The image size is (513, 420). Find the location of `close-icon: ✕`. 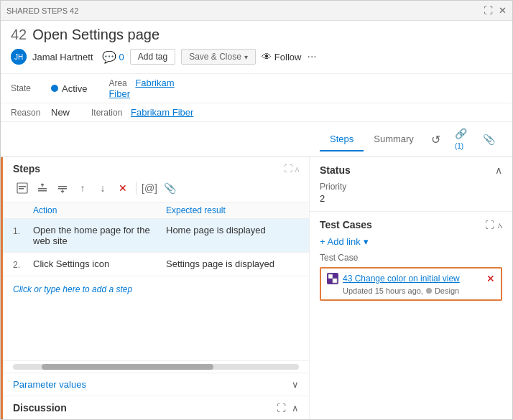

close-icon: ✕ is located at coordinates (503, 10).